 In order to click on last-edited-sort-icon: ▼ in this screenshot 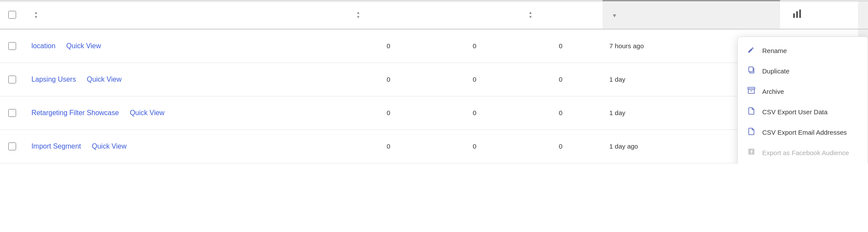, I will do `click(615, 16)`.